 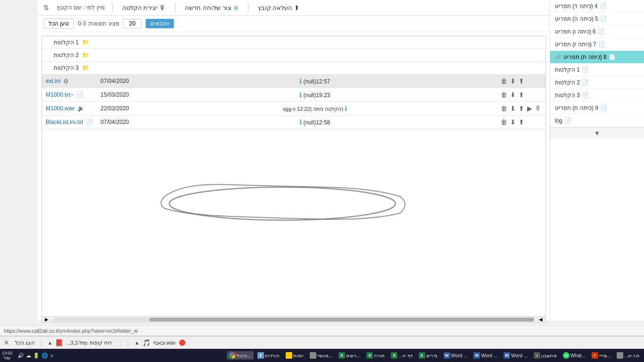 What do you see at coordinates (294, 68) in the screenshot?
I see `table-row: 📁 3 הקלטות` at bounding box center [294, 68].